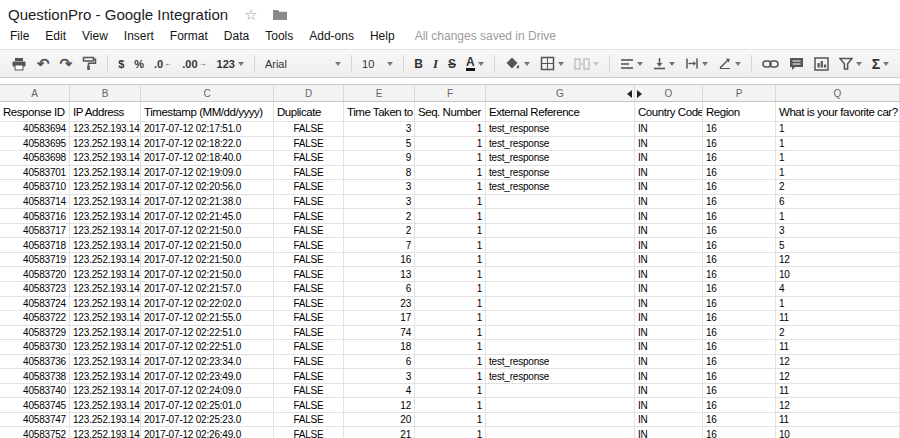 The height and width of the screenshot is (438, 900). What do you see at coordinates (35, 318) in the screenshot?
I see `cell-A15: 40583722` at bounding box center [35, 318].